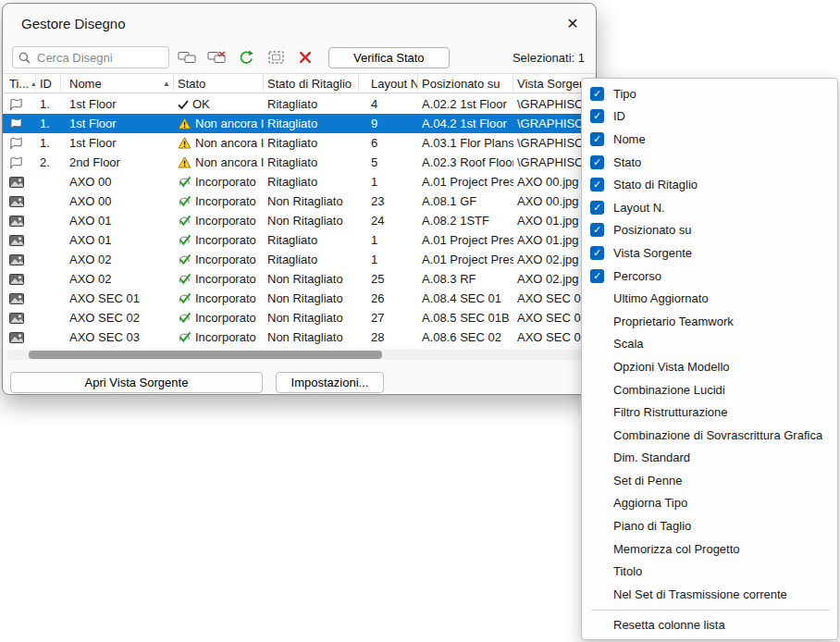 Image resolution: width=840 pixels, height=642 pixels. What do you see at coordinates (216, 57) in the screenshot?
I see `unlink-drawing-icon` at bounding box center [216, 57].